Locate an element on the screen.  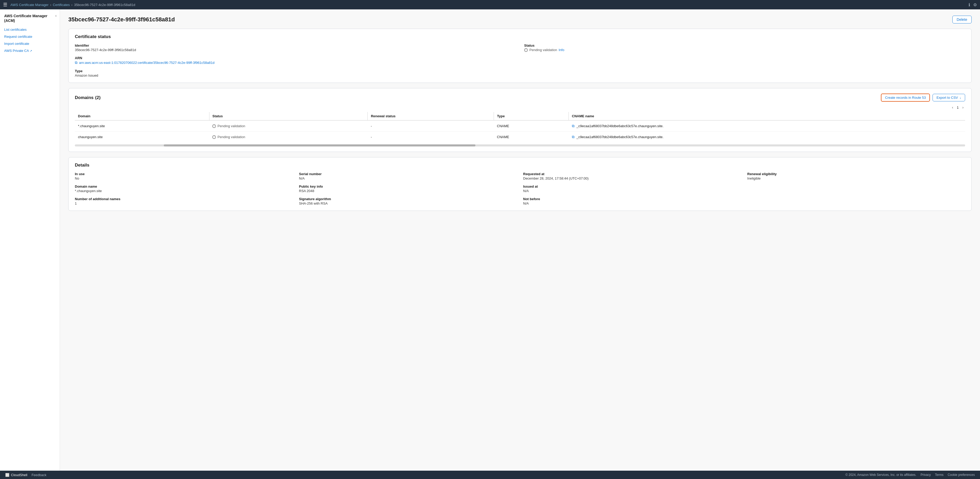
detail-in-use-label: In use is located at coordinates (184, 174).